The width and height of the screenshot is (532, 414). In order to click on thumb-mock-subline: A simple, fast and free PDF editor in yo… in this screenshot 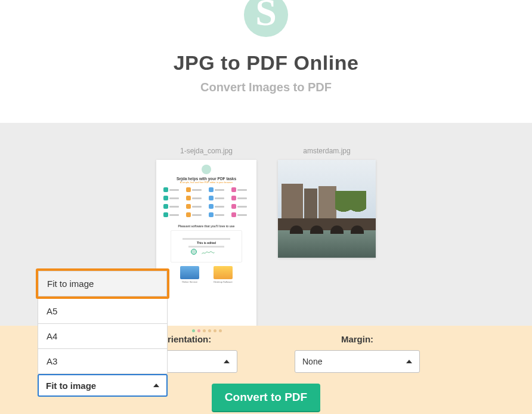, I will do `click(206, 183)`.